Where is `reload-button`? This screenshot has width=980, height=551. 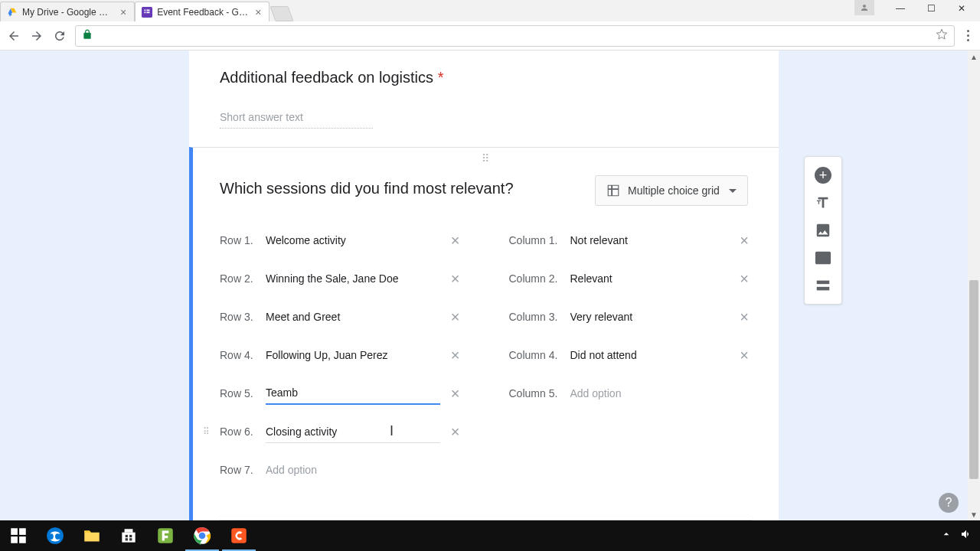 reload-button is located at coordinates (60, 36).